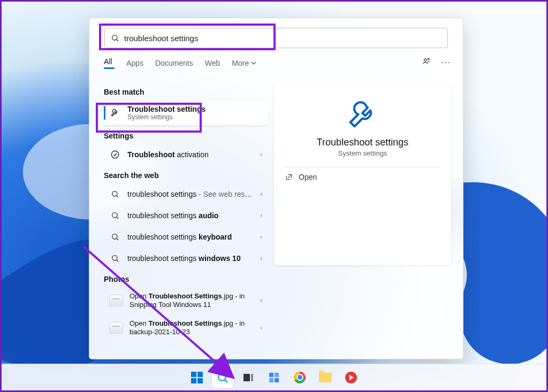  What do you see at coordinates (186, 237) in the screenshot?
I see `web-result: troubleshoot settings keyboard ›` at bounding box center [186, 237].